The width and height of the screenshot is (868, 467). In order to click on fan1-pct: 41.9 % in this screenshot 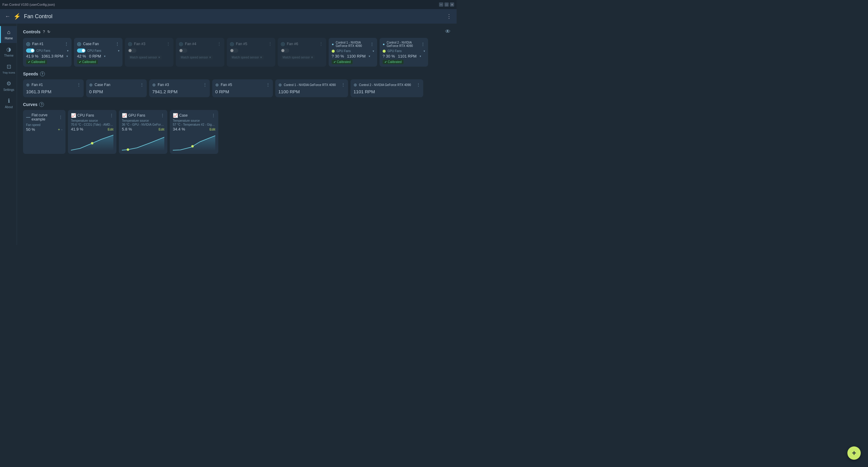, I will do `click(32, 56)`.